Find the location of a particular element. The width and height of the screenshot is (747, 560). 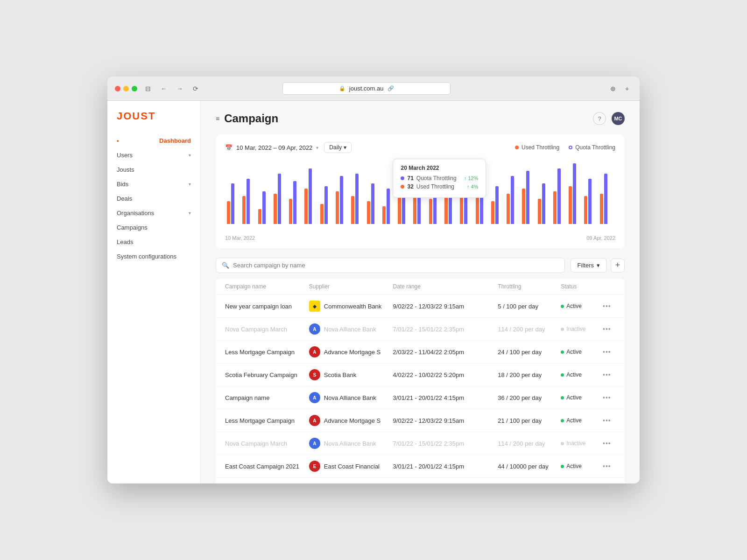

sidebar-item-deals: Deals is located at coordinates (154, 199).